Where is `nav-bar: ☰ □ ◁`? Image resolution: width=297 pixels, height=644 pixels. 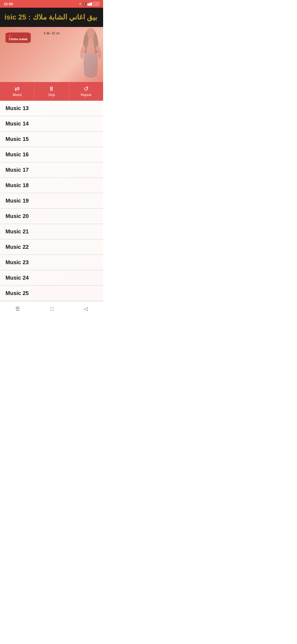 nav-bar: ☰ □ ◁ is located at coordinates (52, 309).